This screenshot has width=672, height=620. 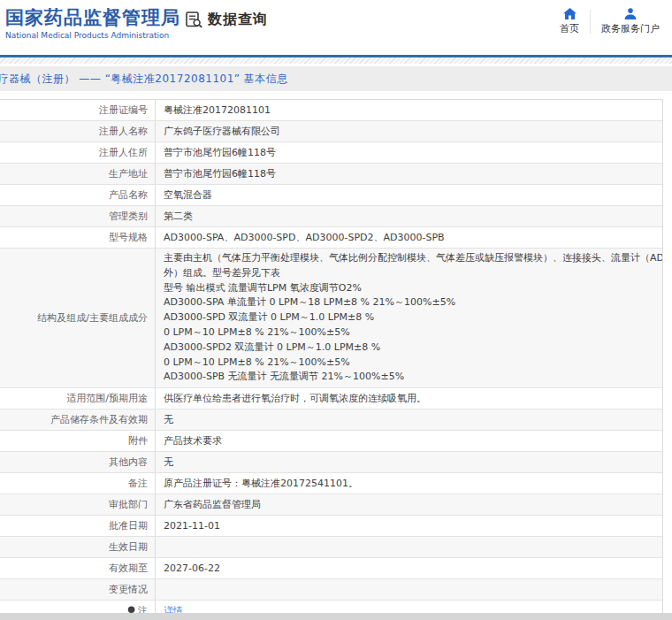 What do you see at coordinates (409, 483) in the screenshot?
I see `row-value: 原产品注册证号：粤械注准20172541101。` at bounding box center [409, 483].